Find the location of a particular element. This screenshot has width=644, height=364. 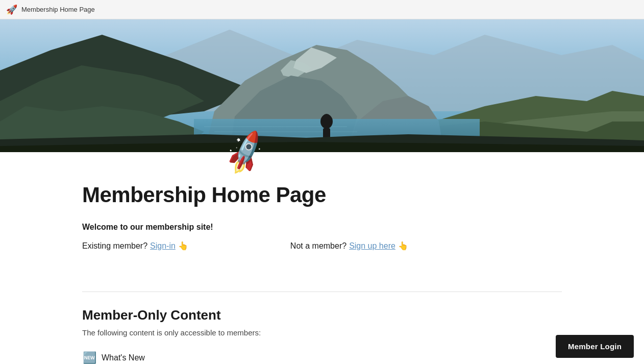

existing-member-group: Existing member? Sign-in 👆 is located at coordinates (135, 246).